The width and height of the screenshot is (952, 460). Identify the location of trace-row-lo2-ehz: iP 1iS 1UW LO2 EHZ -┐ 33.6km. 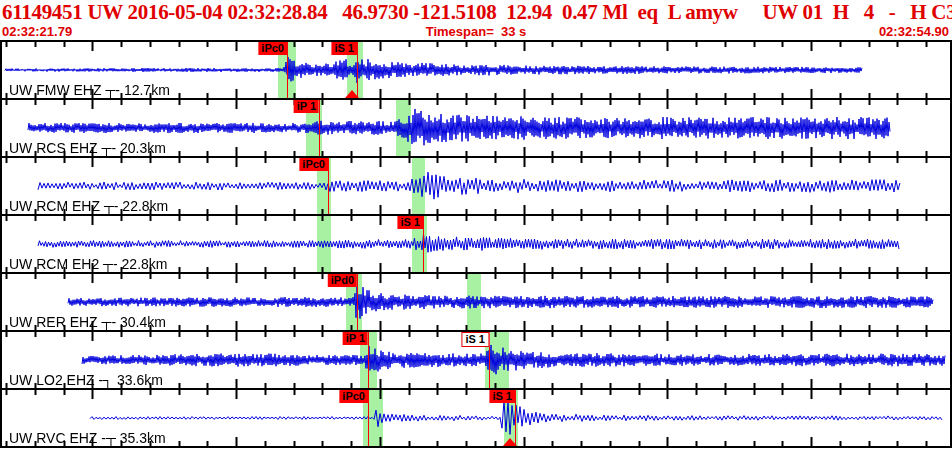
(476, 359).